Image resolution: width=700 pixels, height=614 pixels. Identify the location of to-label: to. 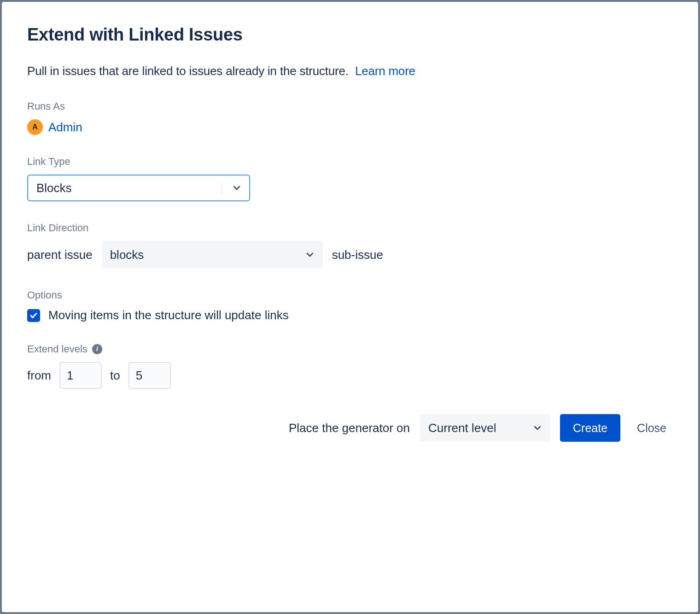
(115, 376).